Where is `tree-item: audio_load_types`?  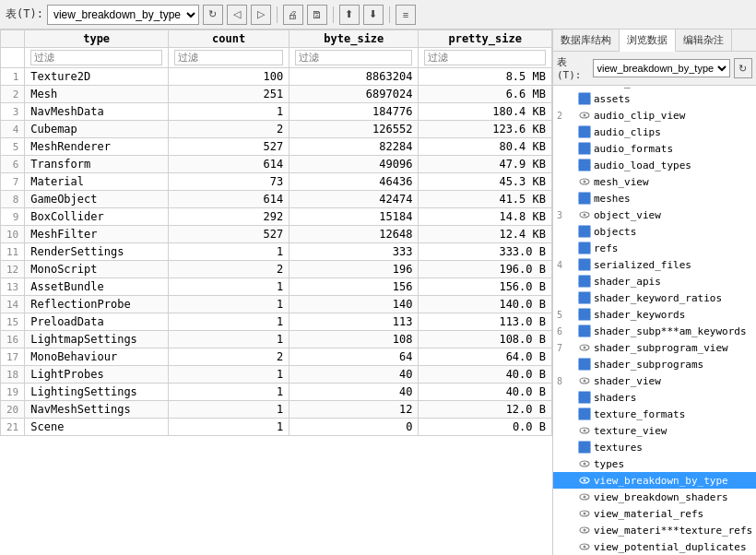 tree-item: audio_load_types is located at coordinates (655, 165).